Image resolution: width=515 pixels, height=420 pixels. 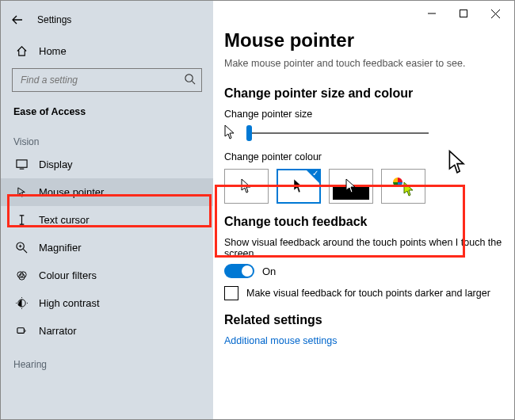 What do you see at coordinates (68, 276) in the screenshot?
I see `sidebar-item-label: Colour filters` at bounding box center [68, 276].